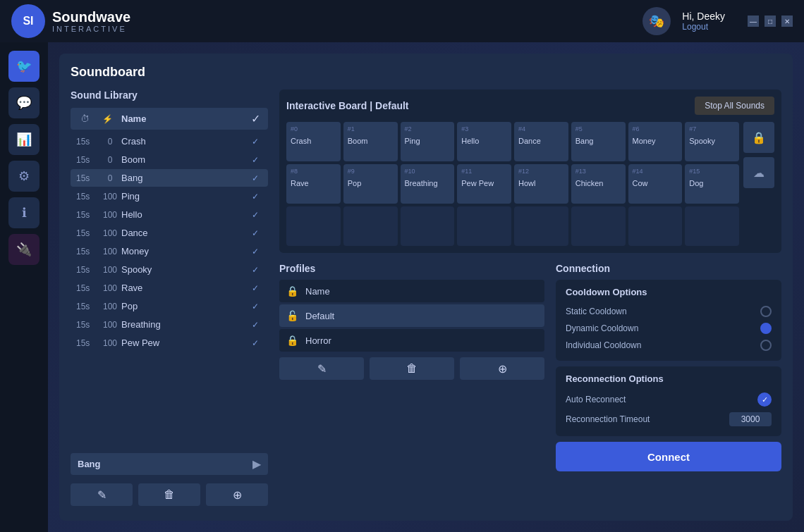  Describe the element at coordinates (787, 21) in the screenshot. I see `close-button: ✕` at that location.